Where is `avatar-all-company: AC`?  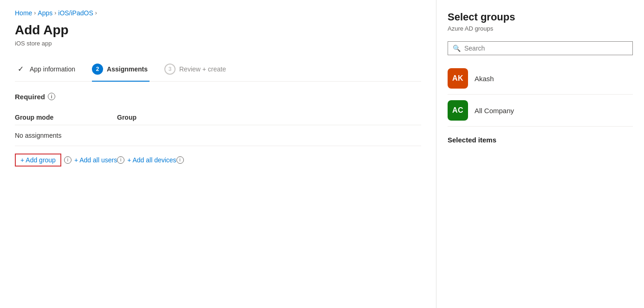
avatar-all-company: AC is located at coordinates (458, 110).